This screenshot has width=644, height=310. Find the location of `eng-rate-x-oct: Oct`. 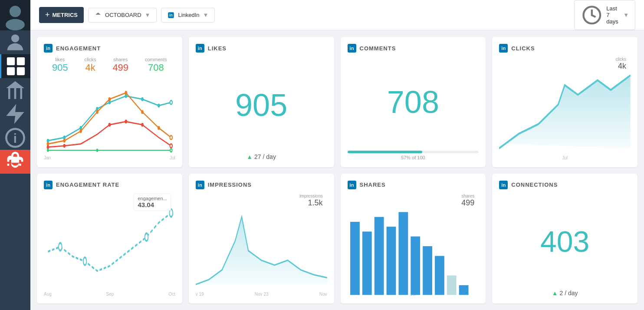

eng-rate-x-oct: Oct is located at coordinates (172, 294).